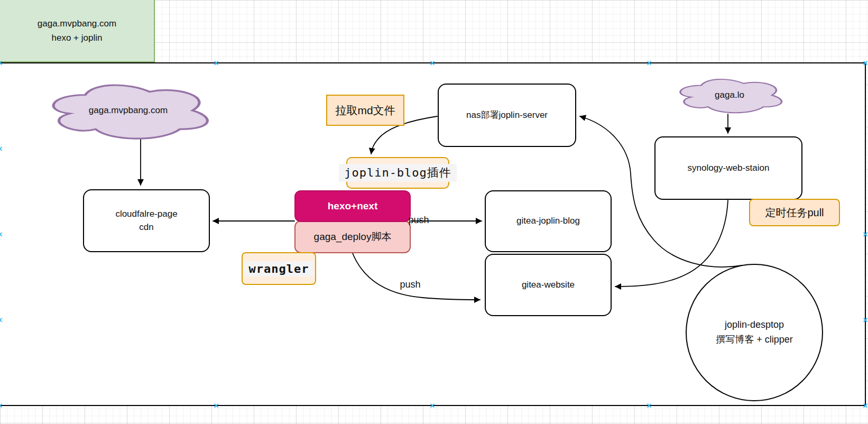 The image size is (868, 424). I want to click on node-label: gitea-website, so click(548, 285).